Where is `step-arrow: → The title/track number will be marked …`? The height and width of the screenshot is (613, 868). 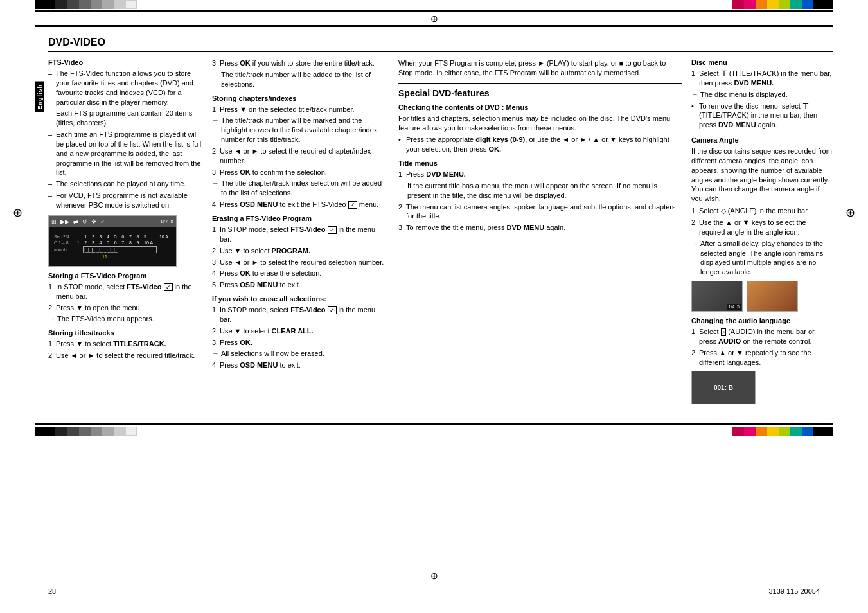 step-arrow: → The title/track number will be marked … is located at coordinates (301, 130).